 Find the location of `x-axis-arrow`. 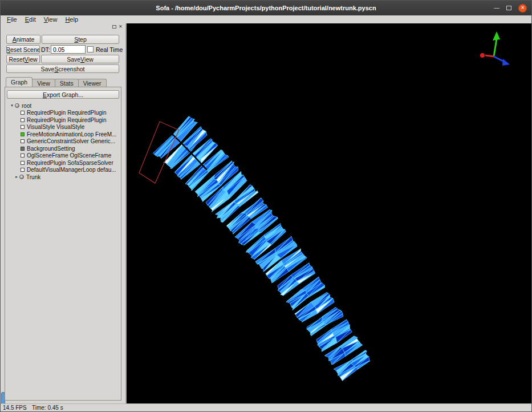

x-axis-arrow is located at coordinates (489, 56).